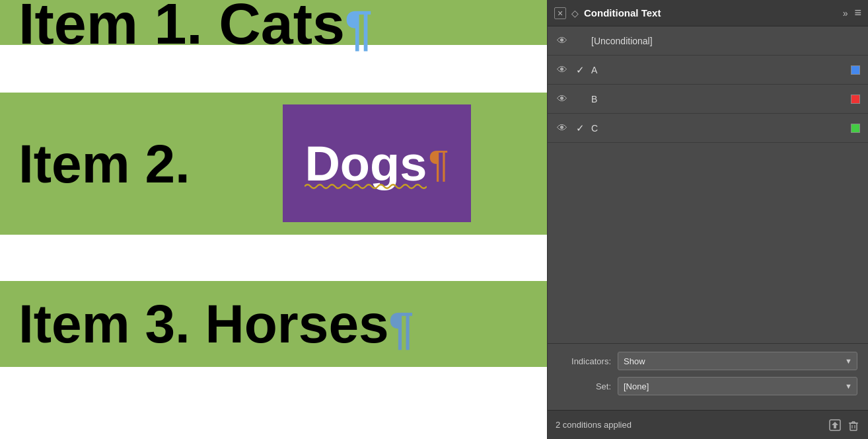 The image size is (868, 439). I want to click on condition-name-unconditional: [Unconditional], so click(725, 41).